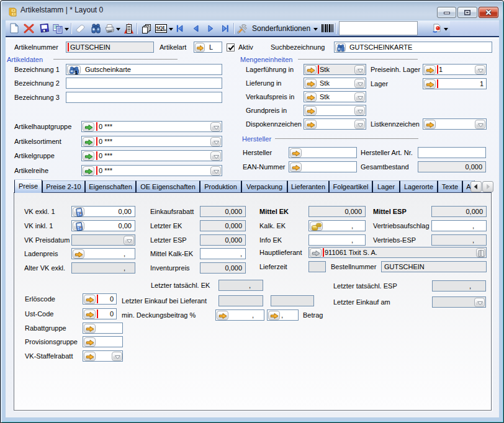  What do you see at coordinates (77, 72) in the screenshot?
I see `svg-text: 1` at bounding box center [77, 72].